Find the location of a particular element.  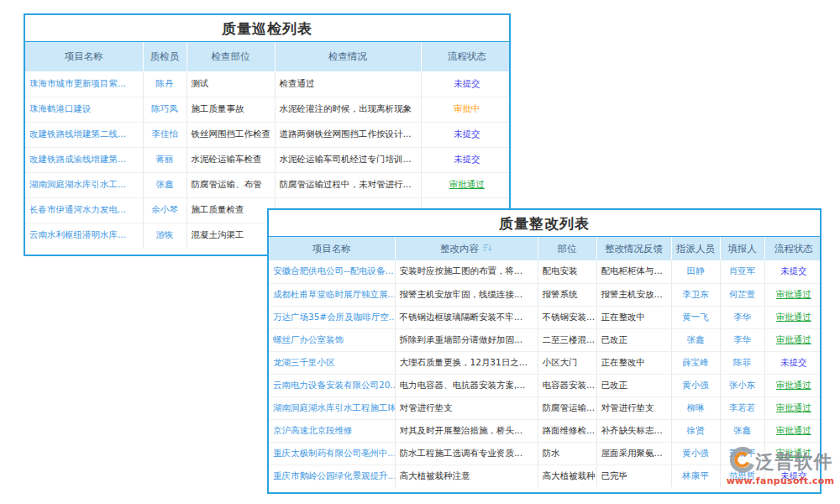

cell-text: 湖南洞庭湖水库引水工程施工I标 is located at coordinates (334, 407).